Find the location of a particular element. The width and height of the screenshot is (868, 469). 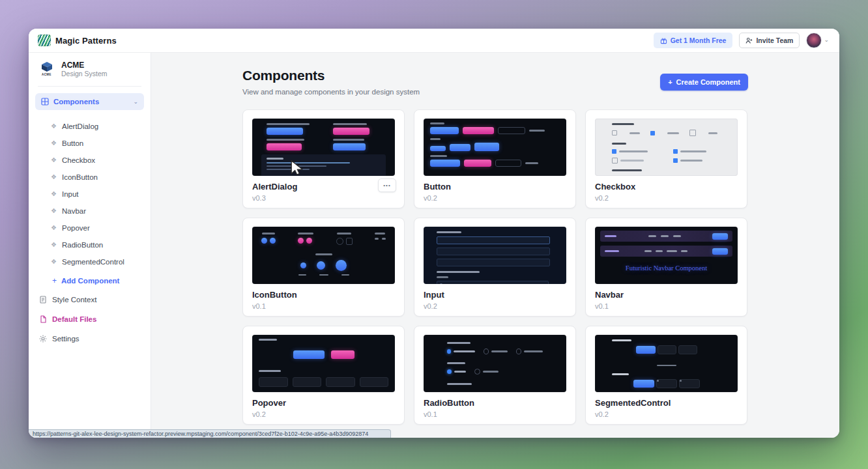

component-version: v0.2 is located at coordinates (323, 414).